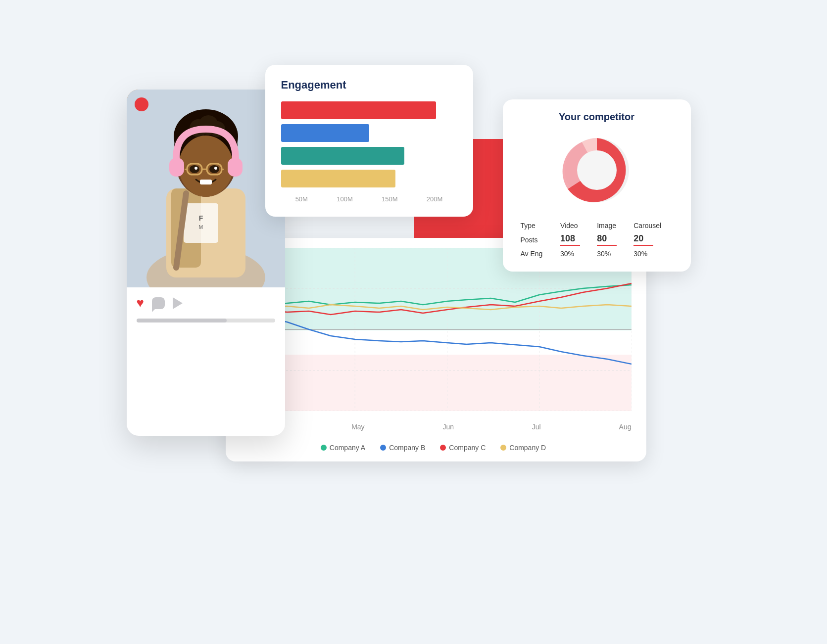 The width and height of the screenshot is (827, 644). What do you see at coordinates (611, 226) in the screenshot?
I see `type-image: Image` at bounding box center [611, 226].